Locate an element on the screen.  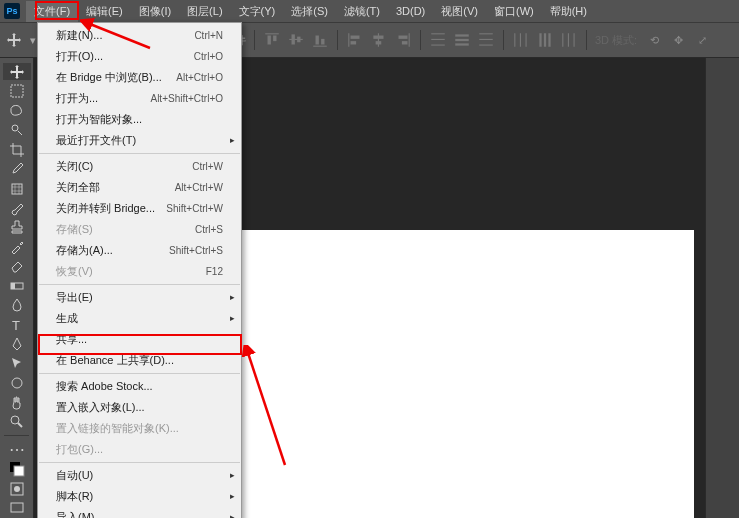
dist-top-icon is located at coordinates (438, 40).